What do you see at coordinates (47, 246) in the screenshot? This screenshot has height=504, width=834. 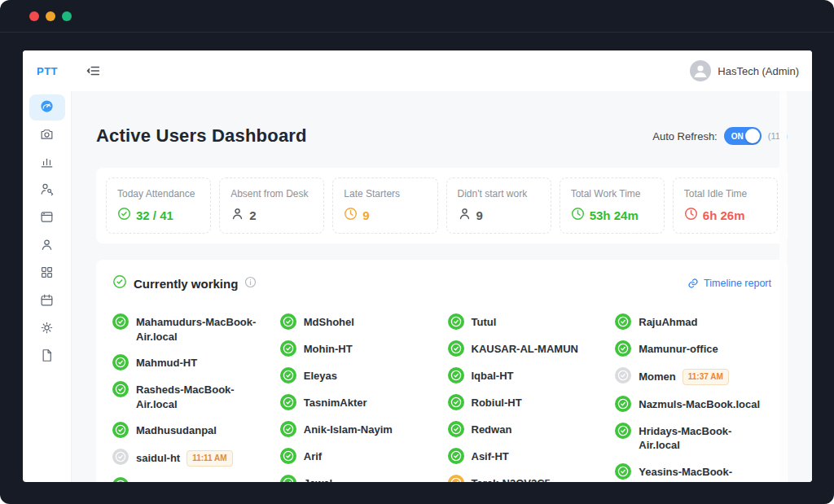 I see `sidebar-item-members` at bounding box center [47, 246].